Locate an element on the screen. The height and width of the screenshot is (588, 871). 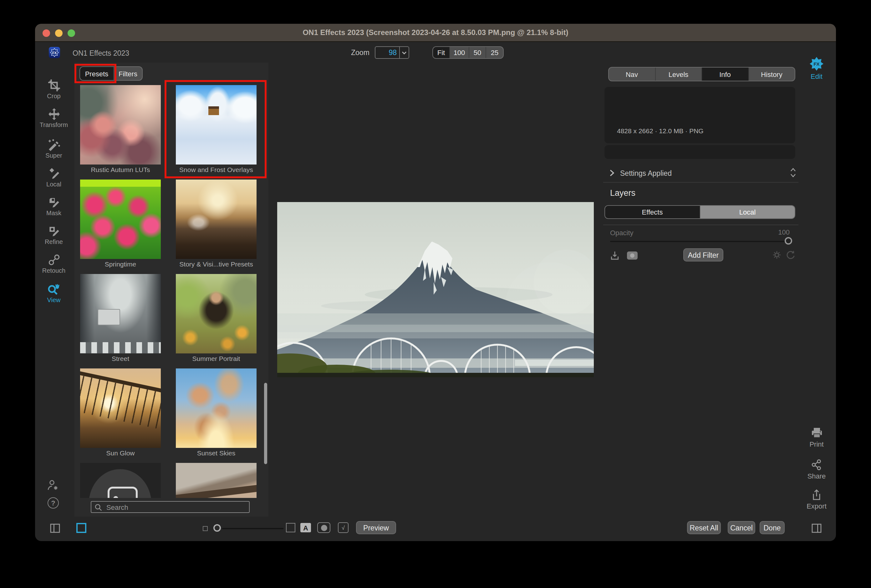
preset-grid: Rustic Autumn LUTsSnow and Frost Overlay… is located at coordinates (169, 292).